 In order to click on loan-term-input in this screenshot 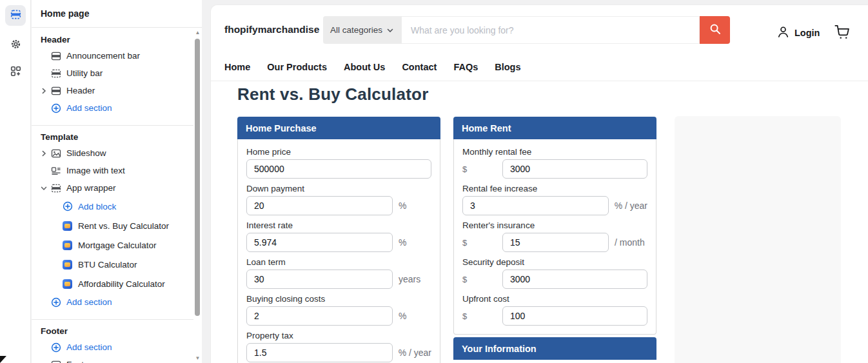, I will do `click(320, 279)`.